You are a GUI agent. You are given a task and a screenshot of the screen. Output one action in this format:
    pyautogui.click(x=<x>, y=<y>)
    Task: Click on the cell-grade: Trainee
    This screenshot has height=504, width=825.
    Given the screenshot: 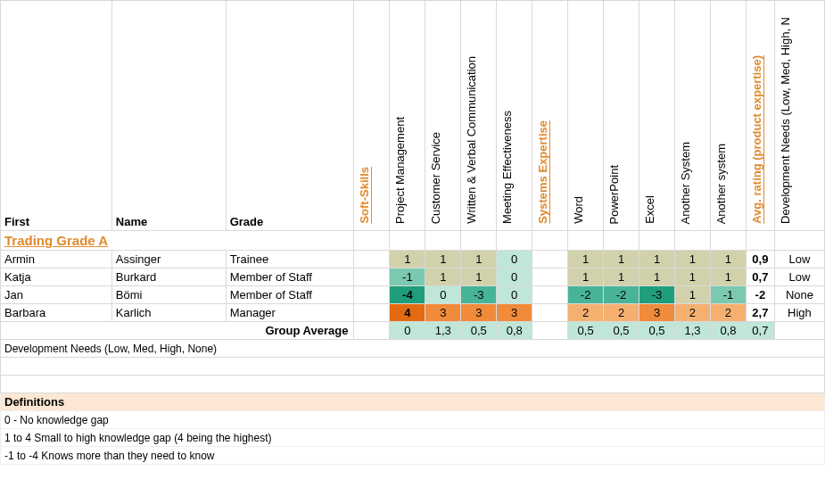 What is the action you would take?
    pyautogui.click(x=290, y=260)
    